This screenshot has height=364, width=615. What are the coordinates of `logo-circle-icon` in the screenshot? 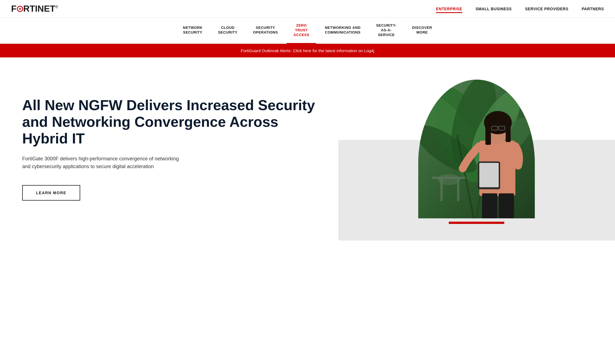 It's located at (20, 9).